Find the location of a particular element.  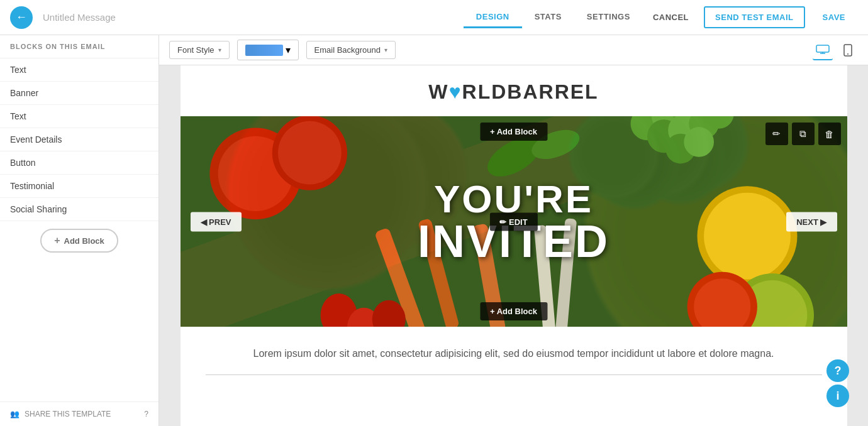

sidebar-item-button: Button is located at coordinates (79, 163).